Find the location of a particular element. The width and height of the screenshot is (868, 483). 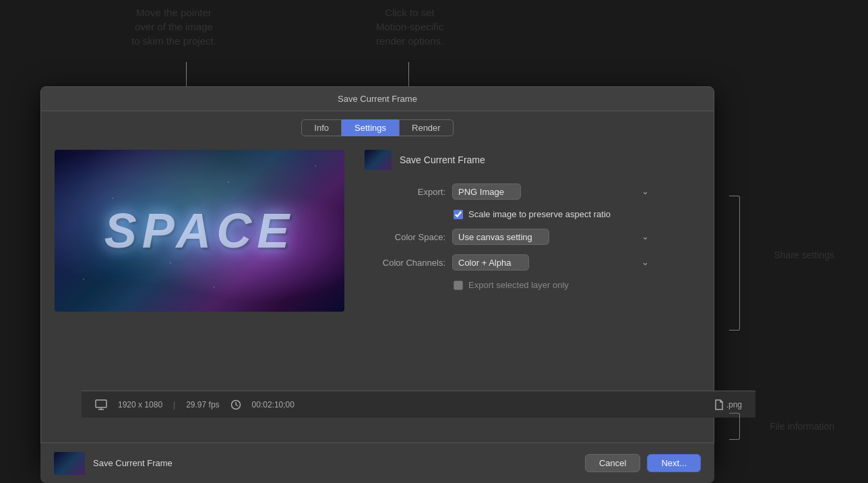

clock-icon is located at coordinates (236, 405).